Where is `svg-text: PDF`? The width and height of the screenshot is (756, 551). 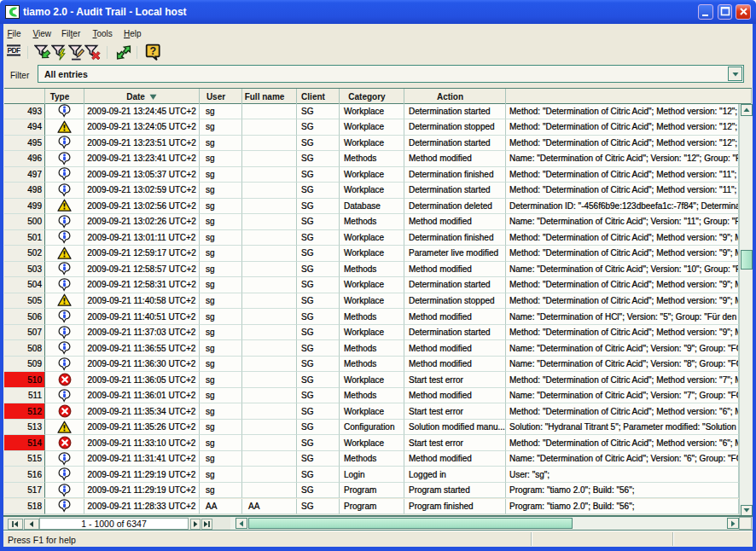 svg-text: PDF is located at coordinates (14, 50).